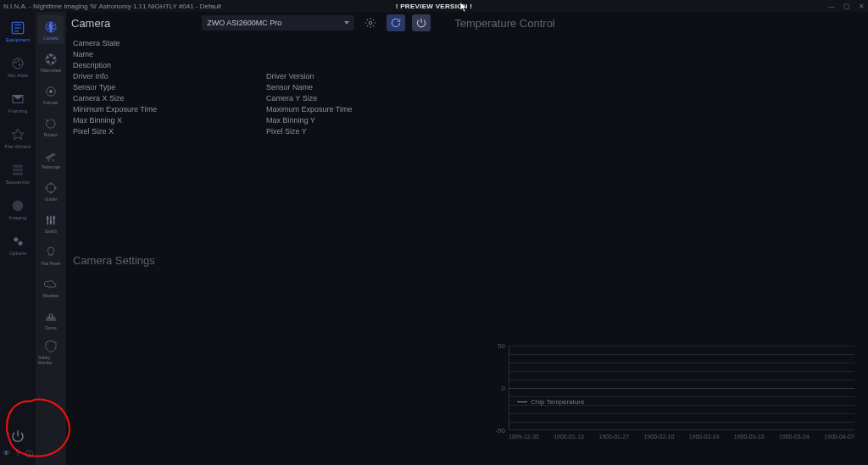 The width and height of the screenshot is (868, 465). What do you see at coordinates (29, 454) in the screenshot?
I see `info-icon: ⓘ` at bounding box center [29, 454].